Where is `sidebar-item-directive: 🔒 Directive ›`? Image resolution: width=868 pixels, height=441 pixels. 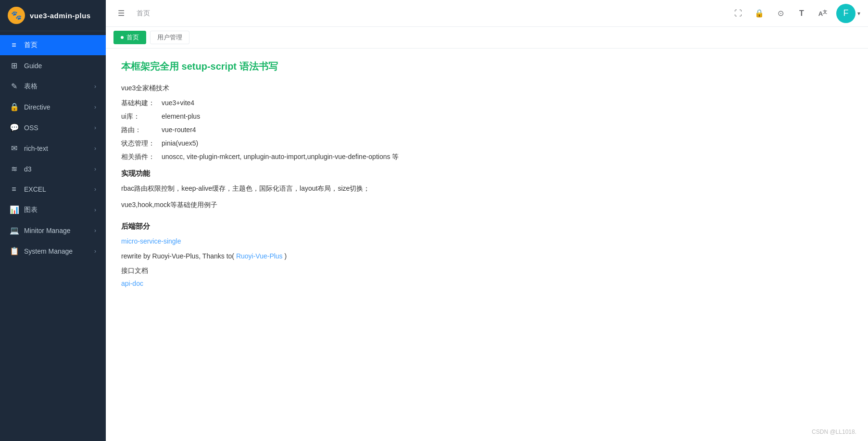 sidebar-item-directive: 🔒 Directive › is located at coordinates (53, 107).